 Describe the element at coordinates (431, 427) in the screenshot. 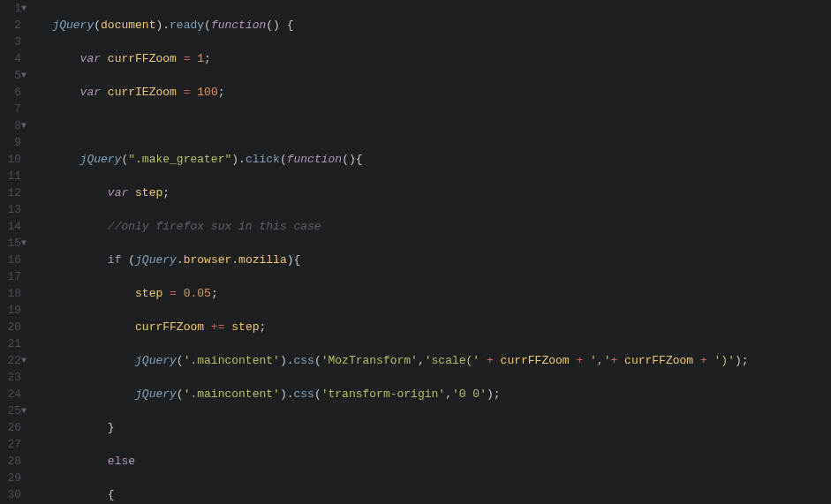

I see `code-line: }` at that location.